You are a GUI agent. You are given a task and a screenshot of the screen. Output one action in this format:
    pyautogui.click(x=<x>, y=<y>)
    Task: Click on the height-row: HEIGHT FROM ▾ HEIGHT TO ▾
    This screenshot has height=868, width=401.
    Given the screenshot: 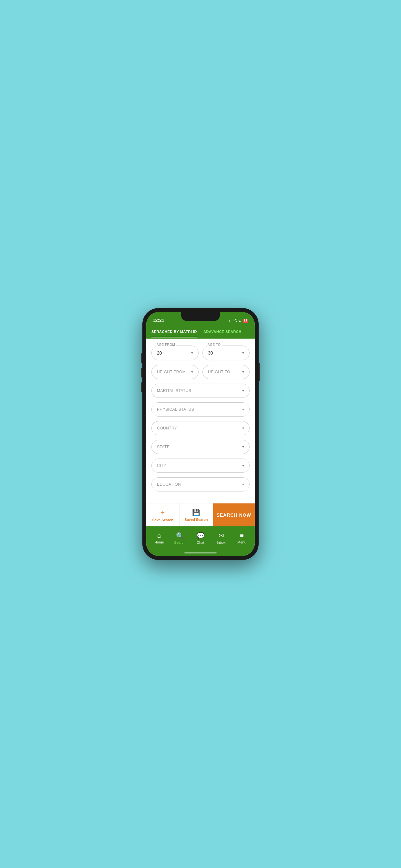 What is the action you would take?
    pyautogui.click(x=201, y=372)
    